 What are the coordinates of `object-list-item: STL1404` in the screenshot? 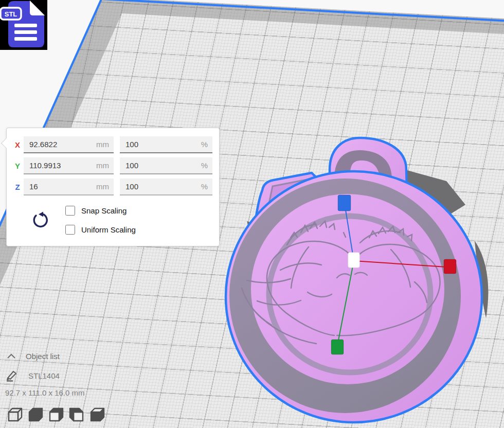 It's located at (32, 376).